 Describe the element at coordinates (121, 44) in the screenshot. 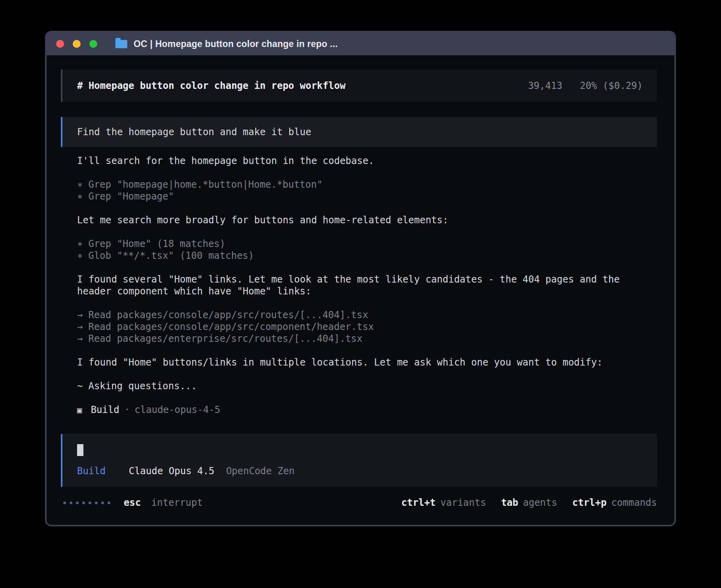

I see `folder-icon` at that location.